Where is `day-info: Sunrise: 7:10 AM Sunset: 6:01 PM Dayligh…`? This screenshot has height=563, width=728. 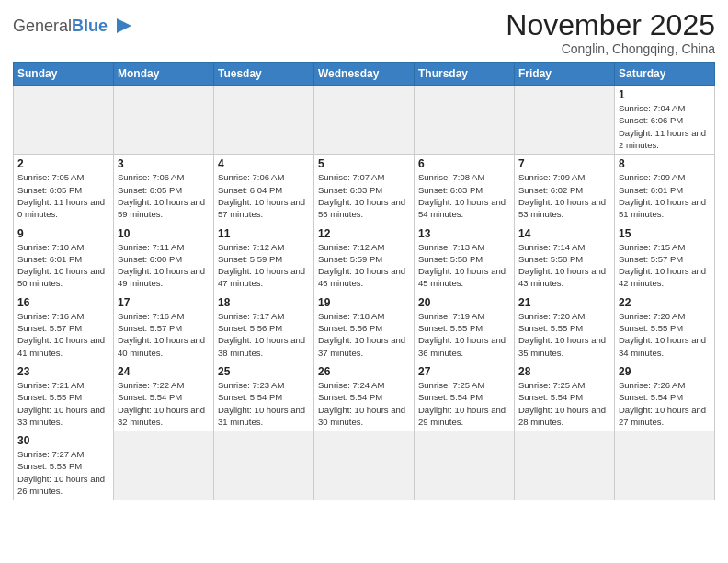
day-info: Sunrise: 7:10 AM Sunset: 6:01 PM Dayligh… is located at coordinates (63, 265).